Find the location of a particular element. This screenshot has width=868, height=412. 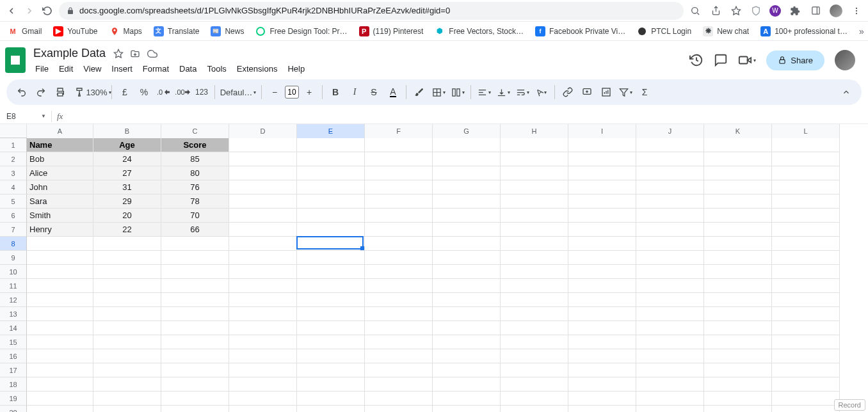

column-header: J is located at coordinates (670, 131).